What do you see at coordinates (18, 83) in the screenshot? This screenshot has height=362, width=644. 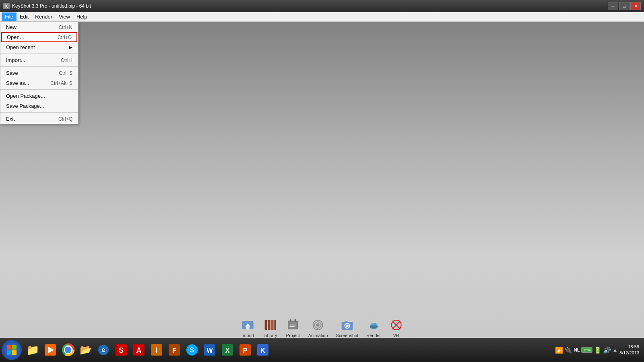 I see `menu-item-save-as-label: Save as...` at bounding box center [18, 83].